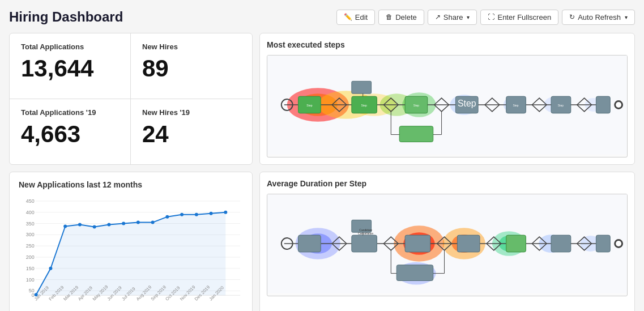 Image resolution: width=644 pixels, height=311 pixels. I want to click on svg-text: 200, so click(31, 257).